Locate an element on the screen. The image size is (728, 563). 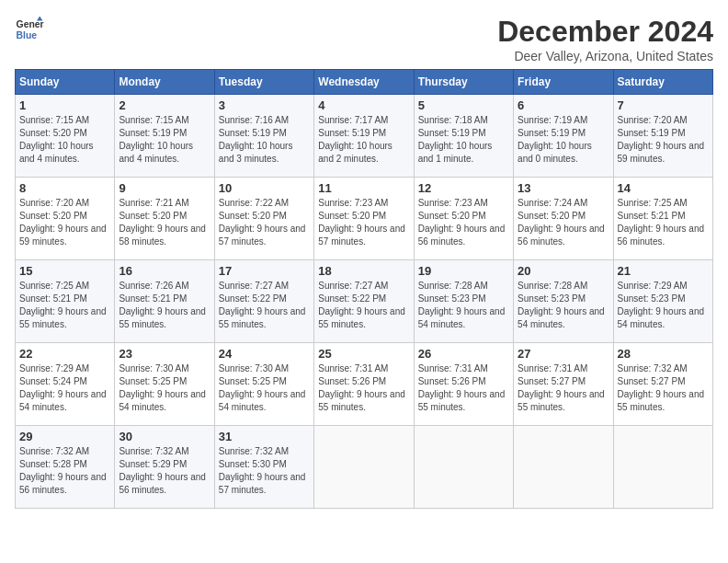
calendar-cell: 31Sunrise: 7:32 AMSunset: 5:30 PMDayligh… is located at coordinates (264, 467).